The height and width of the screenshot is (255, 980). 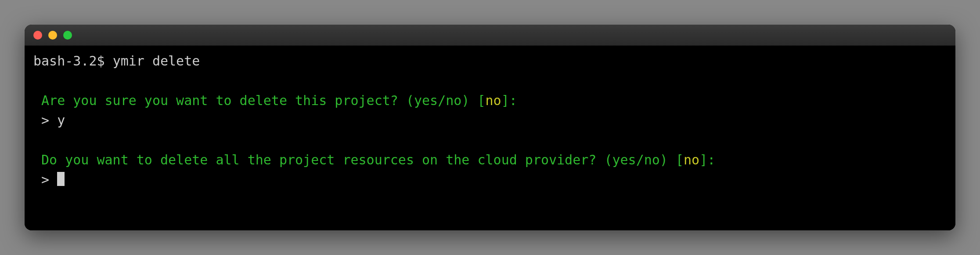 What do you see at coordinates (61, 179) in the screenshot?
I see `cursor-icon` at bounding box center [61, 179].